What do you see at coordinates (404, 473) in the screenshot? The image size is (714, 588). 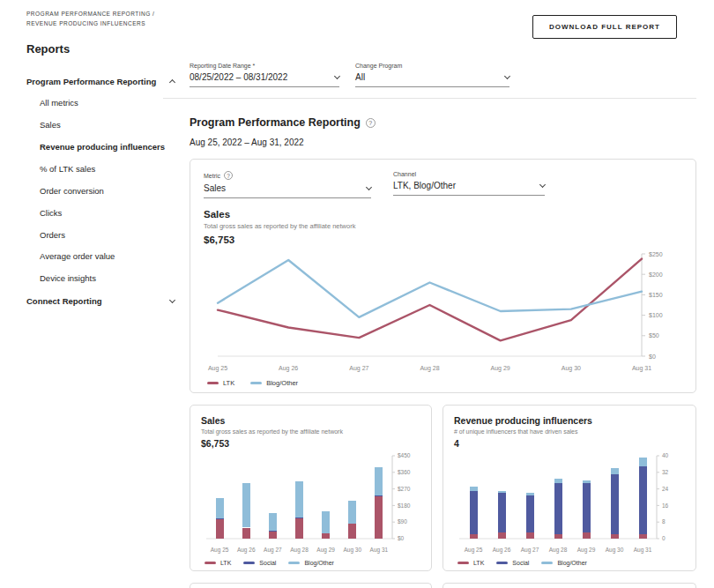 I see `y-tick-label: $360` at bounding box center [404, 473].